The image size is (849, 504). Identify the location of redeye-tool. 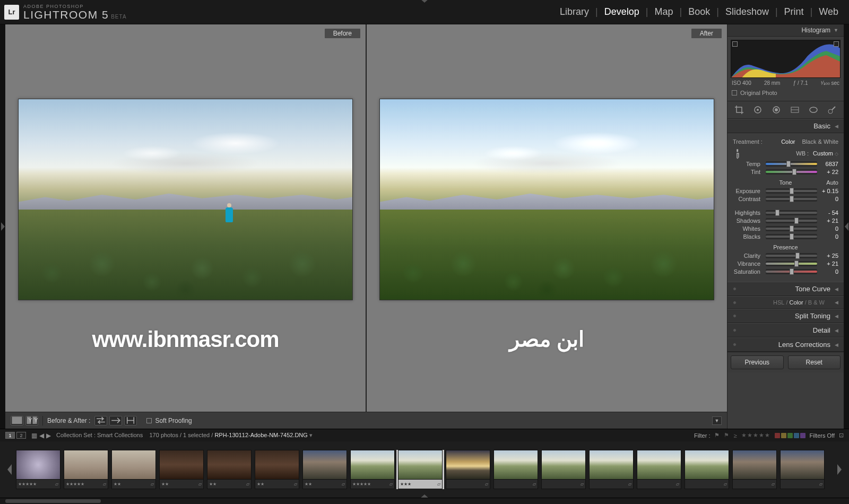
(776, 110).